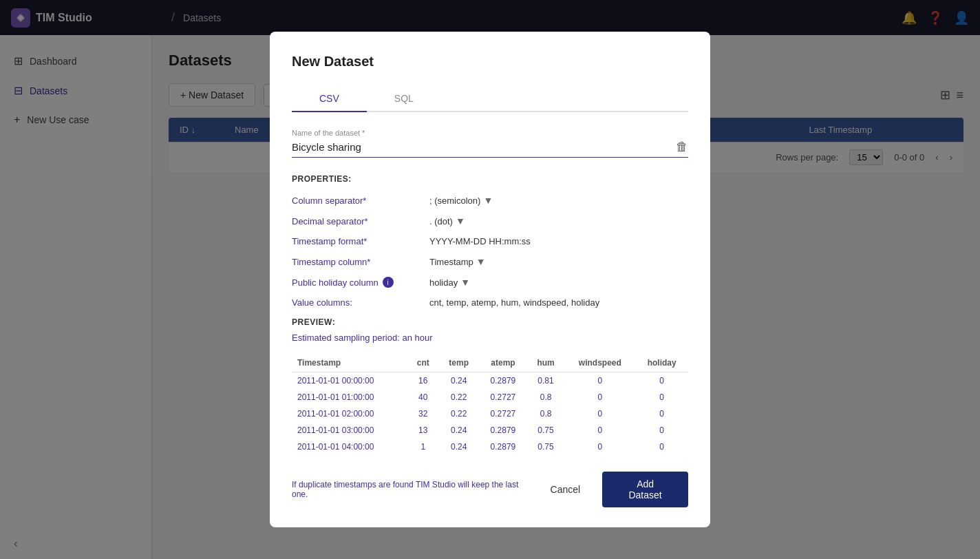 The width and height of the screenshot is (980, 559). Describe the element at coordinates (361, 282) in the screenshot. I see `prop-label-holiday: Public holiday column i` at that location.